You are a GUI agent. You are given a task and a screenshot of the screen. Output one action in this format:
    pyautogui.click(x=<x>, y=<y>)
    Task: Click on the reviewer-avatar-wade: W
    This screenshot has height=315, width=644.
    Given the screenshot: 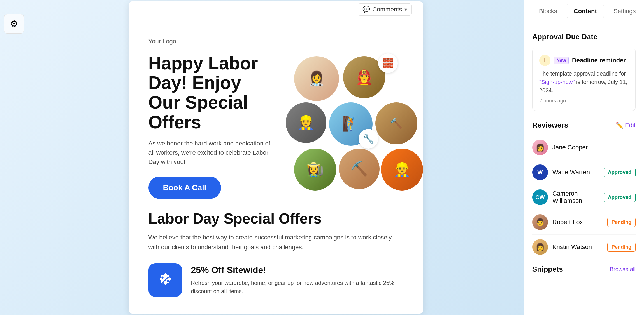 What is the action you would take?
    pyautogui.click(x=540, y=172)
    